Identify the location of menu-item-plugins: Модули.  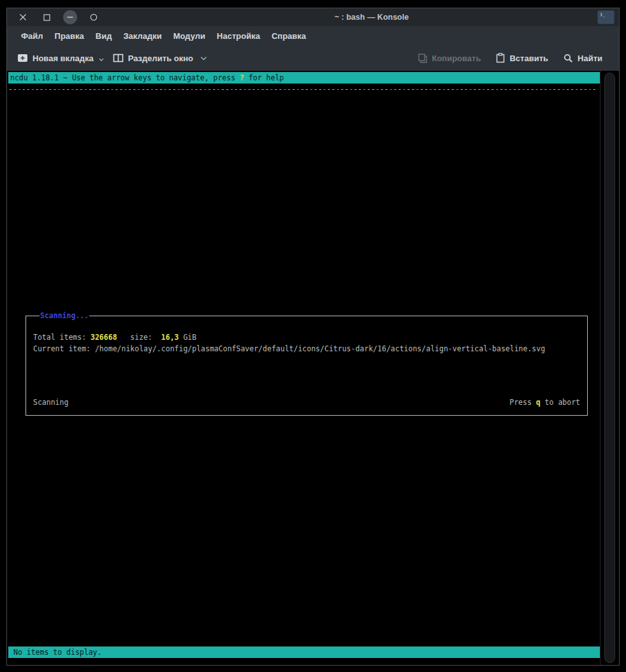
(189, 36).